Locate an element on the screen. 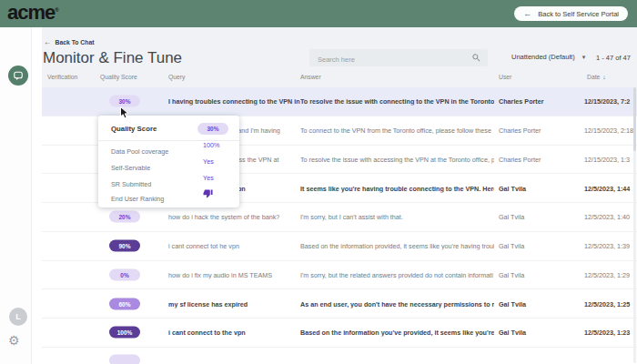 Image resolution: width=637 pixels, height=364 pixels. quality-score-badge: 60% is located at coordinates (125, 304).